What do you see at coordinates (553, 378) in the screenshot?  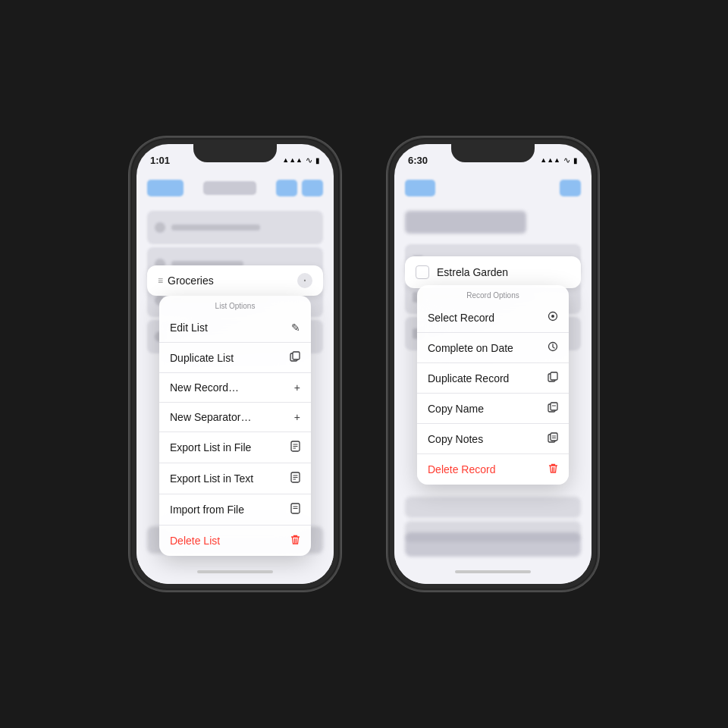 I see `duplicate-record-icon` at bounding box center [553, 378].